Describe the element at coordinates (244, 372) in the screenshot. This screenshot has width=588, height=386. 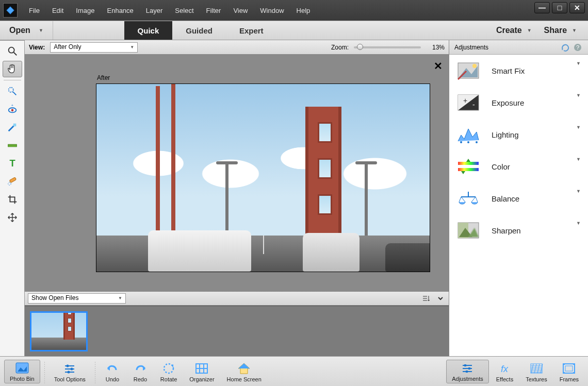
I see `taskbar-home-screen: Home Screen` at that location.